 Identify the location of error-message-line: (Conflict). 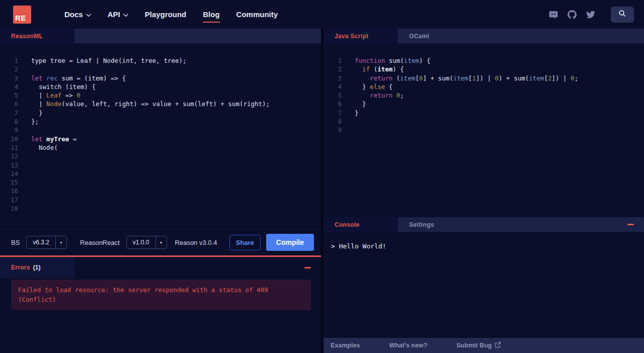
(161, 300).